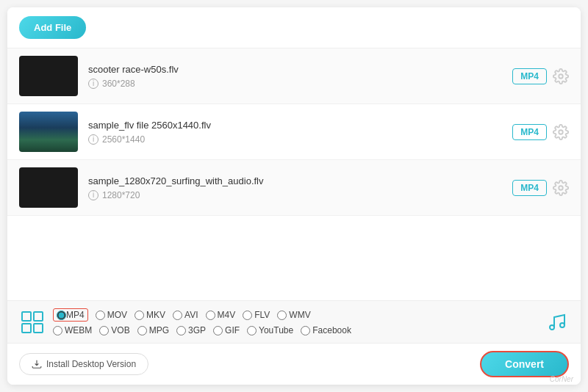 The image size is (588, 392). I want to click on file-name: scooter race-w50s.flv, so click(300, 69).